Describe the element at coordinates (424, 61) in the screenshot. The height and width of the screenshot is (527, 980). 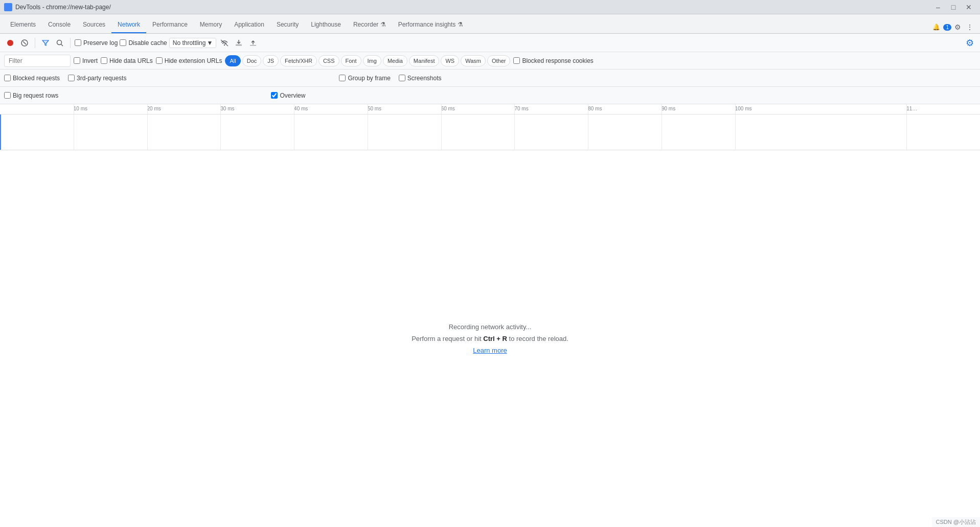
I see `type-btn-manifest: Manifest` at that location.